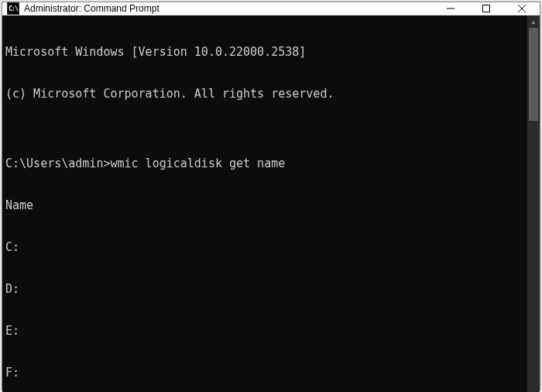 The height and width of the screenshot is (392, 542). What do you see at coordinates (265, 52) in the screenshot?
I see `terminal-line: Microsoft Windows [Version 10.0.22000.25…` at bounding box center [265, 52].